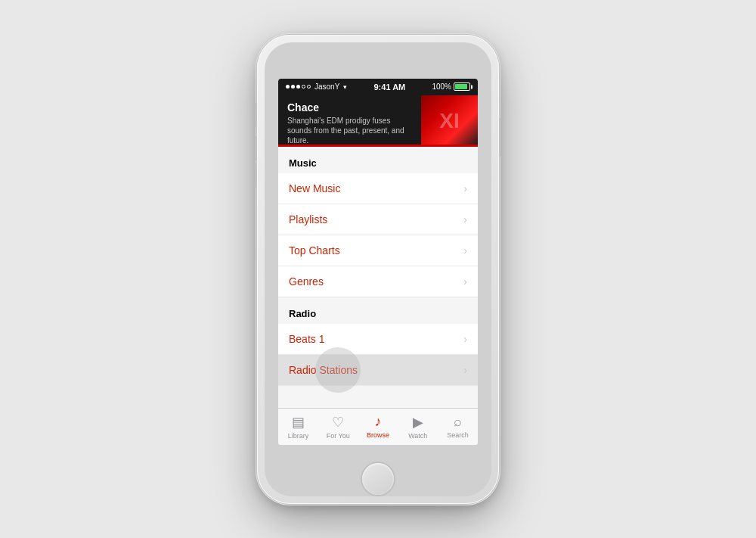  What do you see at coordinates (390, 87) in the screenshot?
I see `status-time: 9:41 AM` at bounding box center [390, 87].